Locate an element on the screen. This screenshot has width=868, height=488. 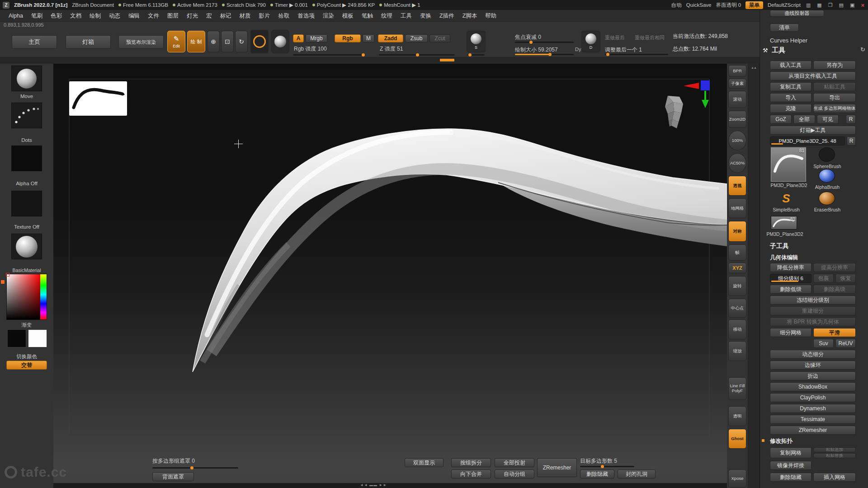
menu-item-file: 文件 is located at coordinates (154, 16).